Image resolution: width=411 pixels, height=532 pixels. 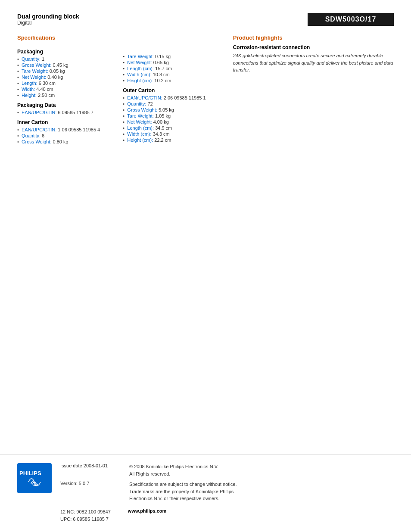 What do you see at coordinates (64, 112) in the screenshot?
I see `list-item: EAN/UPC/GTIN: 6 09585 11985 7` at bounding box center [64, 112].